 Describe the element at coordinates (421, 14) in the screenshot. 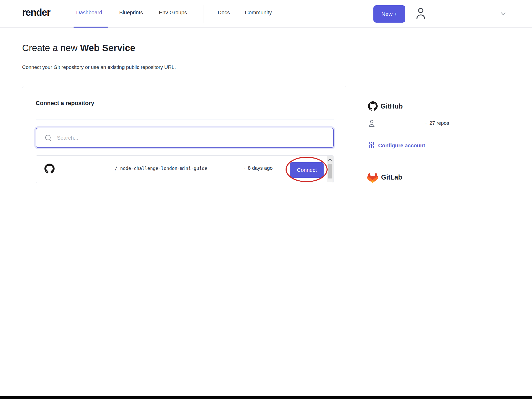

I see `user-avatar-button` at that location.